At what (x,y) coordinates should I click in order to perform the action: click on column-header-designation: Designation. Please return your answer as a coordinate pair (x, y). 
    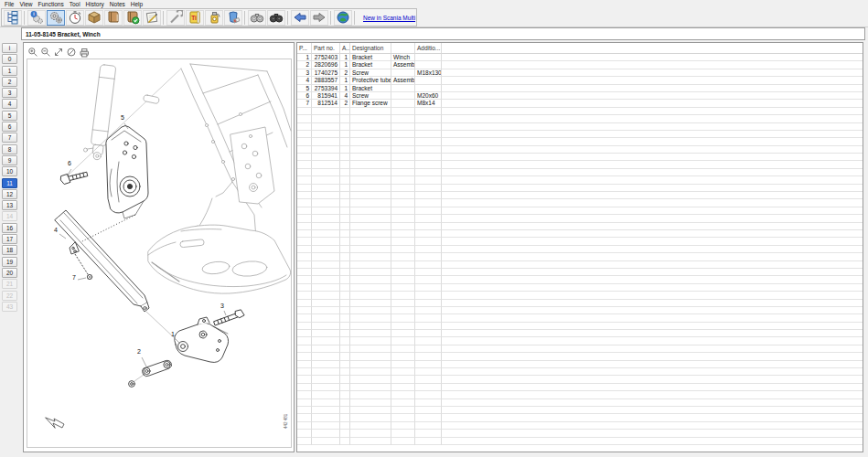
    Looking at the image, I should click on (371, 48).